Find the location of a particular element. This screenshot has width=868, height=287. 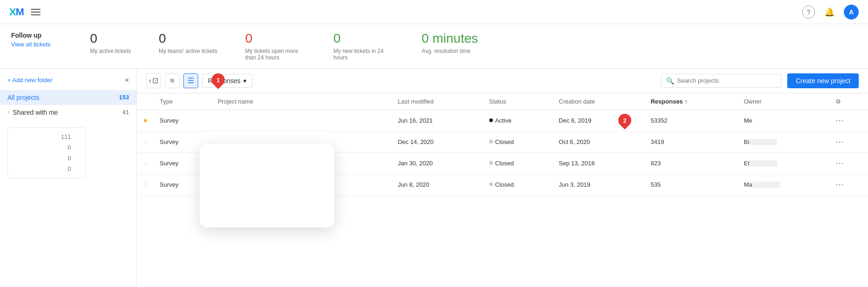

close-sidebar-button: × is located at coordinates (127, 80).